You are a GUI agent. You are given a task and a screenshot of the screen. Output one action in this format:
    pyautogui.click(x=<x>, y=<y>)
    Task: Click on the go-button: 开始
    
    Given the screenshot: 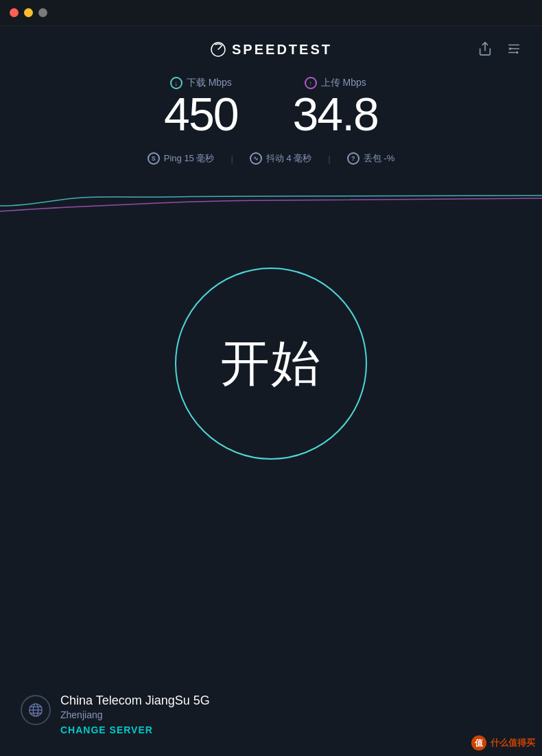 What is the action you would take?
    pyautogui.click(x=271, y=364)
    